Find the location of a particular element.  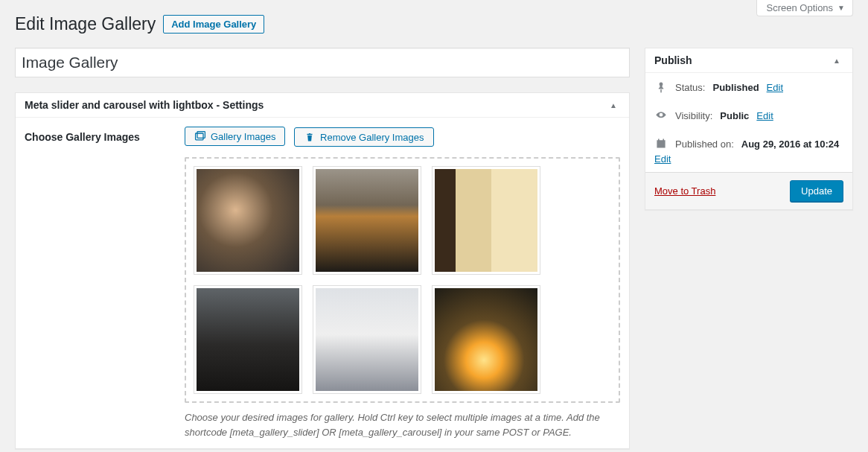

edit-visibility-link: Edit is located at coordinates (765, 116).